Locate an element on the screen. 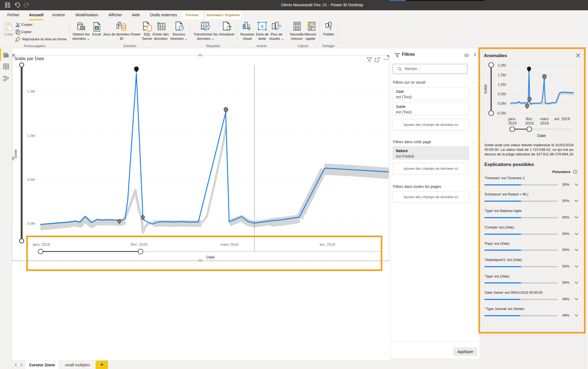 Image resolution: width=588 pixels, height=369 pixels. svg-text: Solde is located at coordinates (16, 154).